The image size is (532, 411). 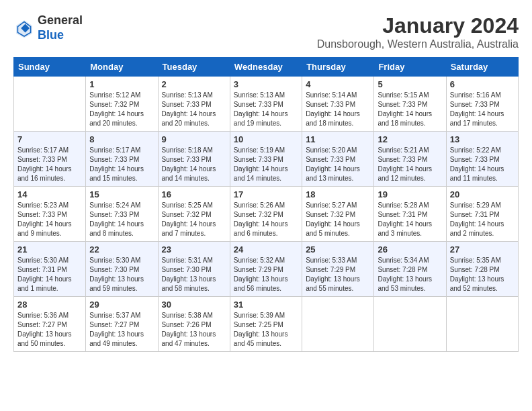 I want to click on day-number: 10, so click(x=266, y=140).